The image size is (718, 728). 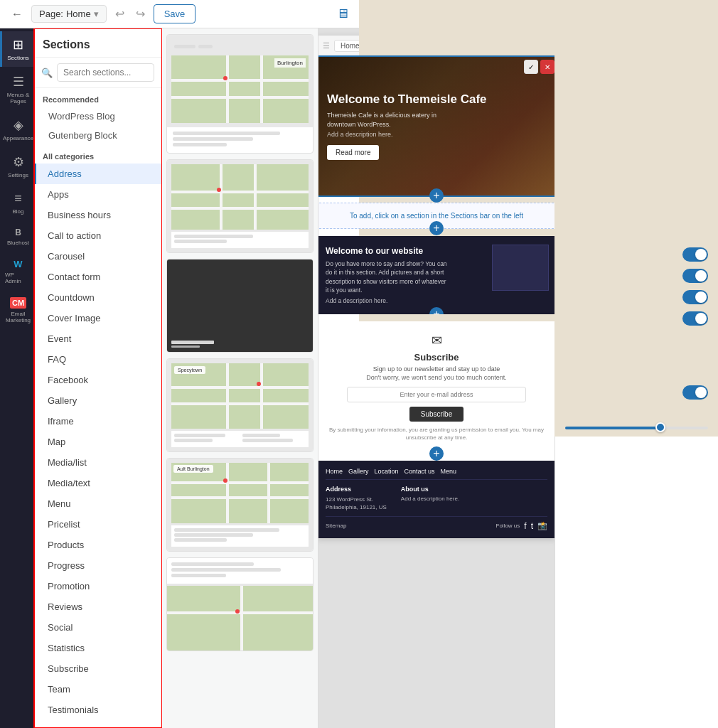 What do you see at coordinates (98, 483) in the screenshot?
I see `category-item-mediatext: Media/text` at bounding box center [98, 483].